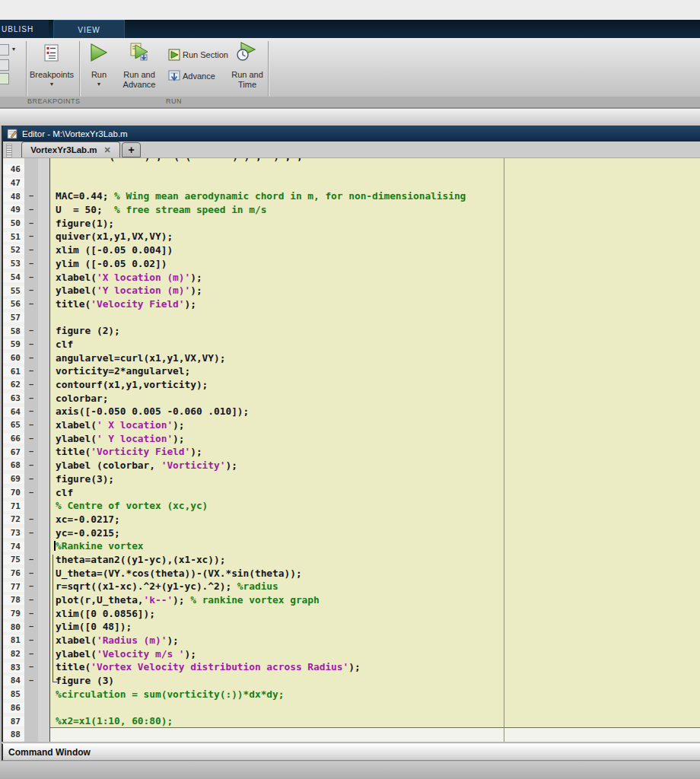  Describe the element at coordinates (99, 52) in the screenshot. I see `run-icon` at that location.